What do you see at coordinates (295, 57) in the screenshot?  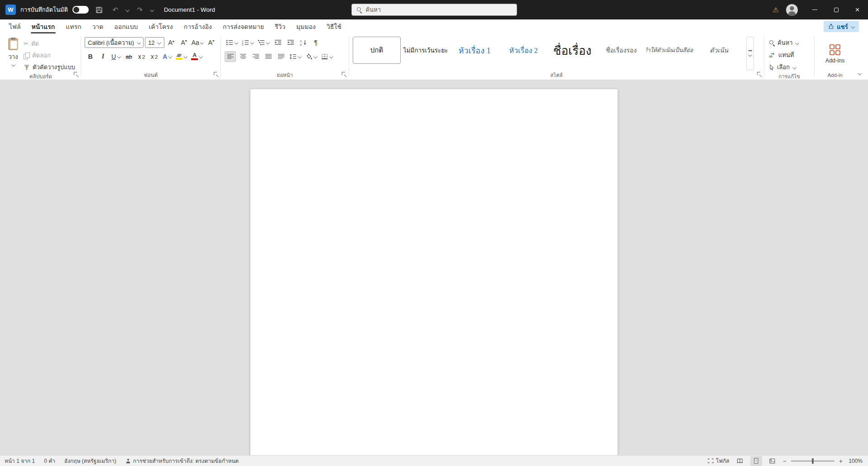 I see `line-spacing-button` at bounding box center [295, 57].